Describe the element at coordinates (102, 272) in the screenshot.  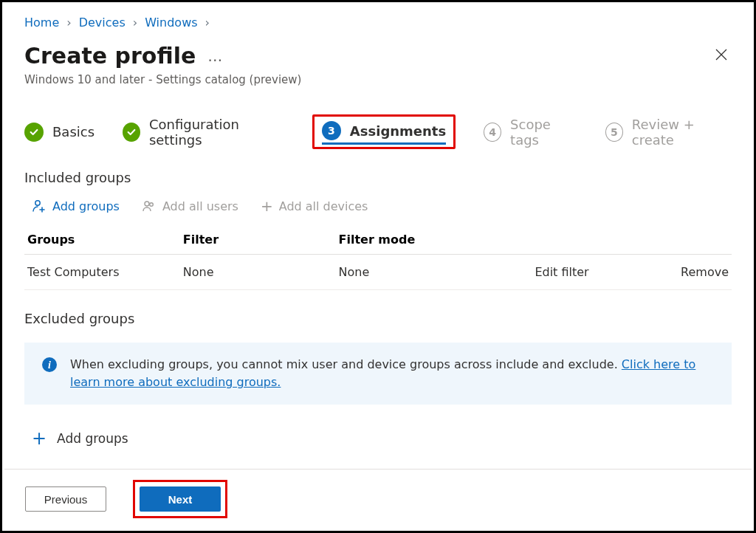
I see `cell-group: Test Computers` at that location.